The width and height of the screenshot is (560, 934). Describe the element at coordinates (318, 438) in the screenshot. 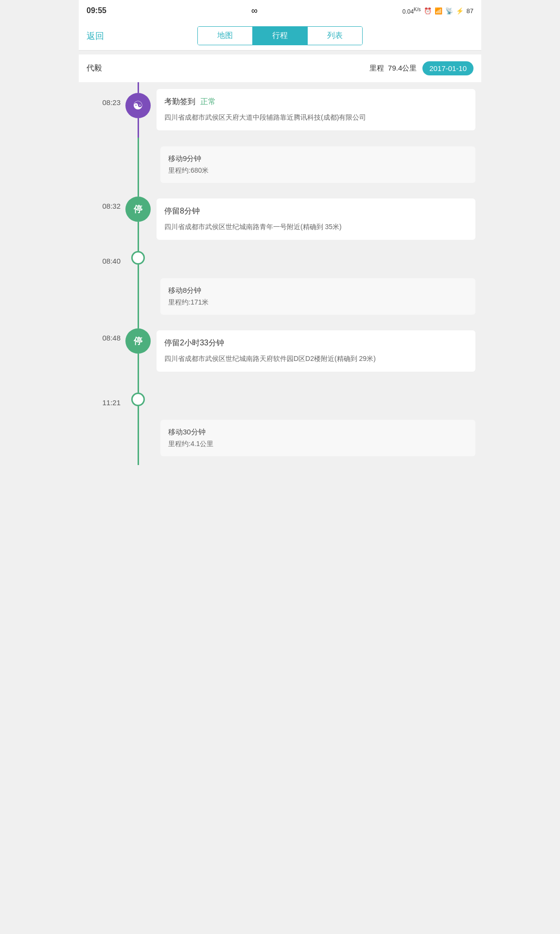

I see `move-card-3: 移动30分钟 里程约:4.1公里` at that location.